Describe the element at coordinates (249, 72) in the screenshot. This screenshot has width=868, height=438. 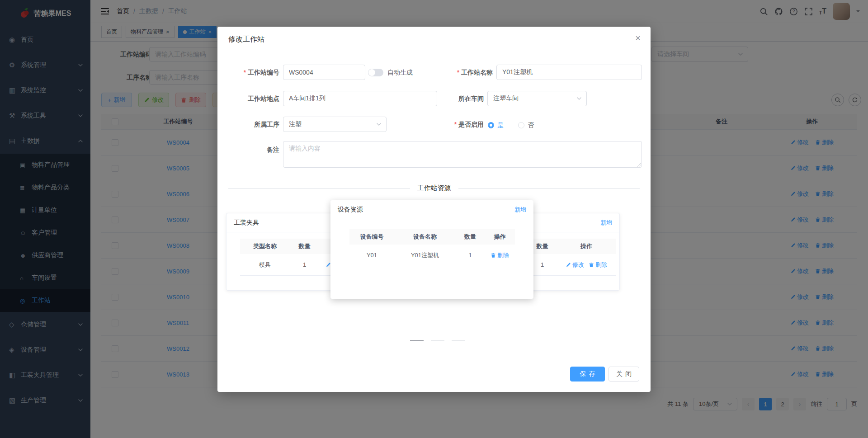
I see `code-label: 工作站编号` at that location.